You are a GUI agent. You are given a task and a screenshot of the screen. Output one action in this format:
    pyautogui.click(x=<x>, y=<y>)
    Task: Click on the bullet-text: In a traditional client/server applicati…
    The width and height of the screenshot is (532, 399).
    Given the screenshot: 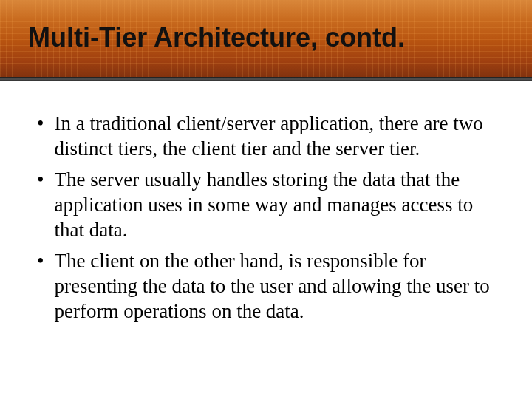 What is the action you would take?
    pyautogui.click(x=275, y=136)
    